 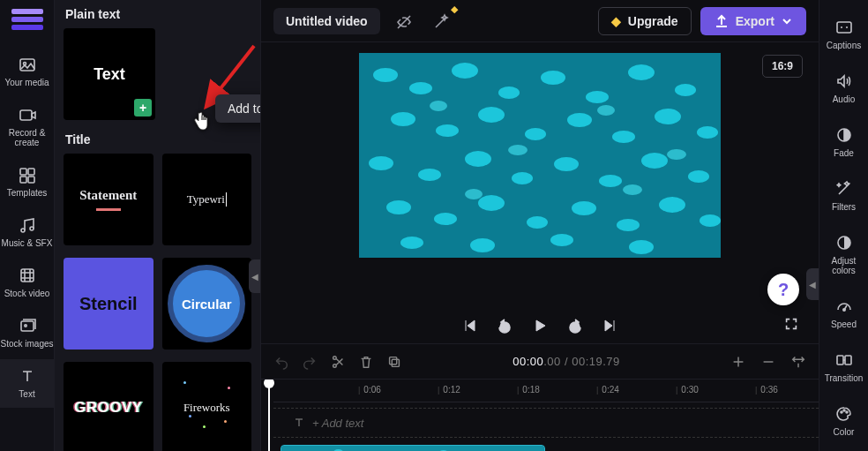 I want to click on rside-audio: Audio, so click(x=843, y=88).